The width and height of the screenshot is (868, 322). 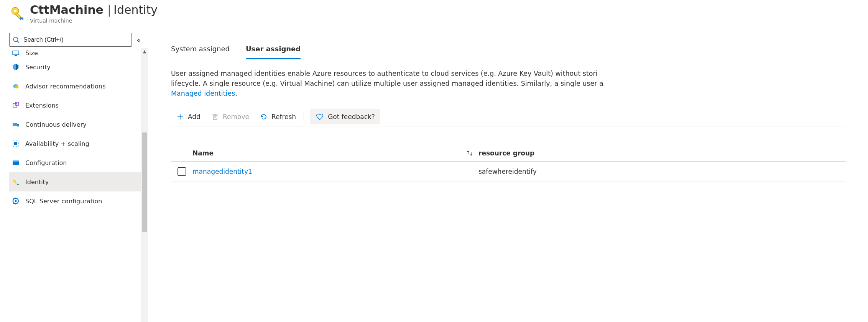 I want to click on collapse-sidebar-button: «, so click(x=139, y=40).